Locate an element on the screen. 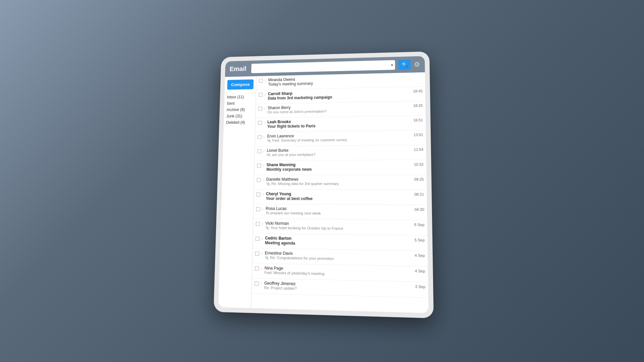 The image size is (644, 362). email-row: ☆ Leah Brooks 16:51 Your flight tickets … is located at coordinates (340, 124).